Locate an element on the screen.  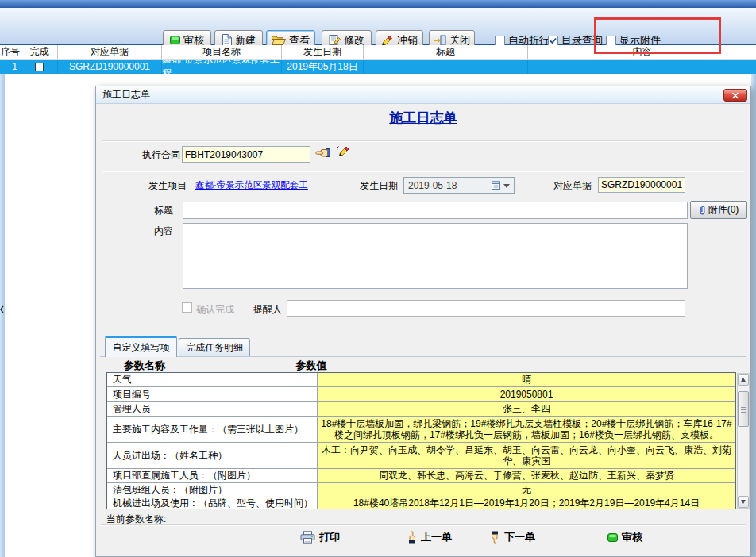
printer-icon is located at coordinates (308, 537).